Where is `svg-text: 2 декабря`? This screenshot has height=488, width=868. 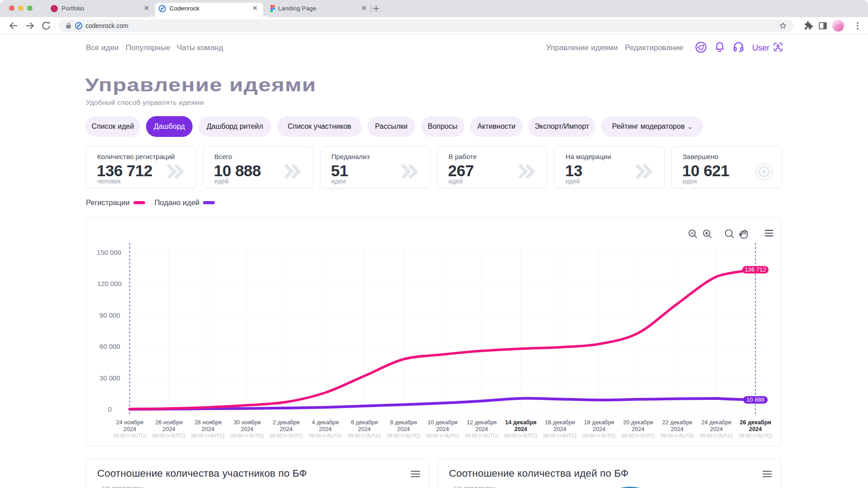 svg-text: 2 декабря is located at coordinates (286, 422).